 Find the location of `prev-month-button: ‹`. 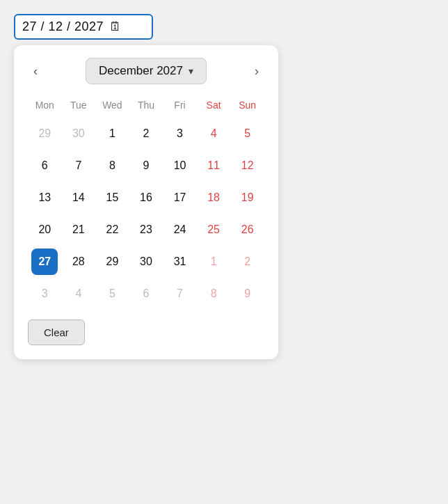

prev-month-button: ‹ is located at coordinates (35, 71).